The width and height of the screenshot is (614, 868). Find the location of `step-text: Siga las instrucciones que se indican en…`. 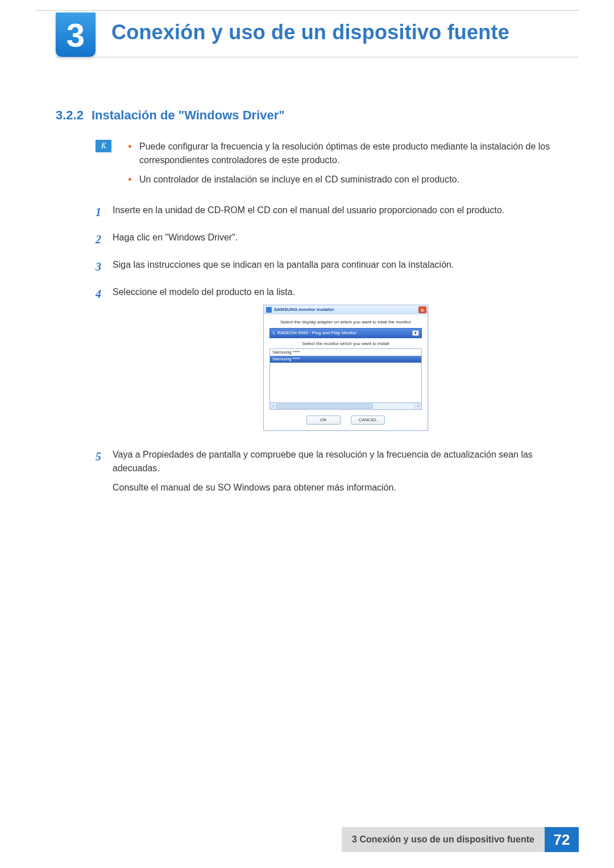

step-text: Siga las instrucciones que se indican en… is located at coordinates (346, 265).